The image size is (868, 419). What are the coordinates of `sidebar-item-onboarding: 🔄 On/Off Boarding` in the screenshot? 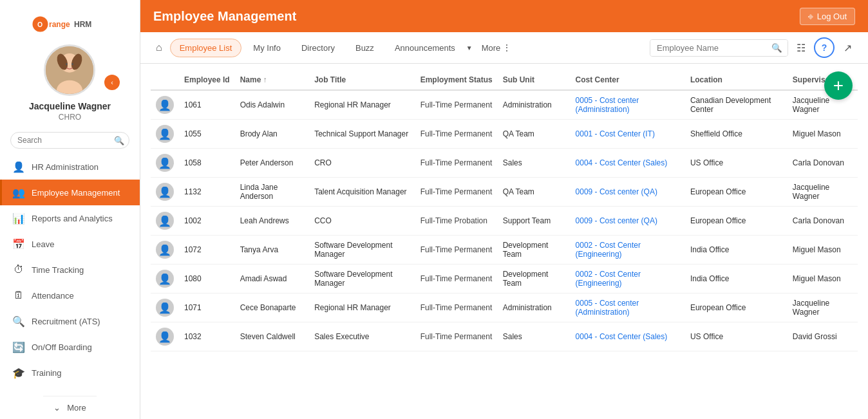 It's located at (70, 347).